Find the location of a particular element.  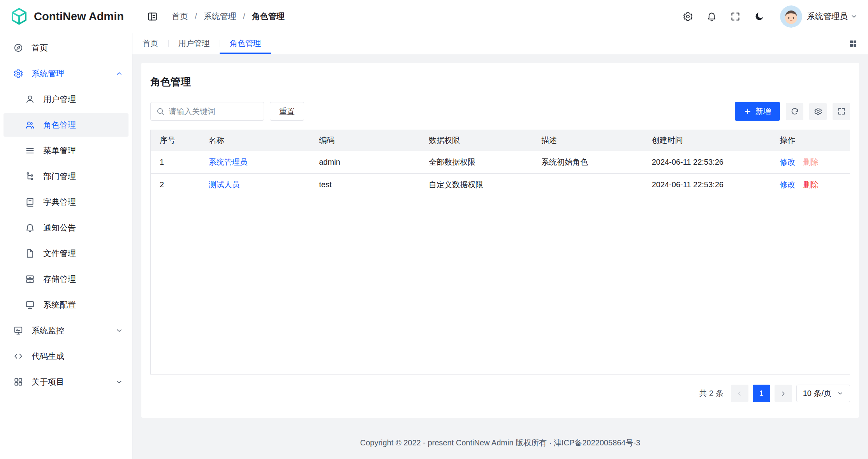

chevron-left-icon is located at coordinates (739, 394).